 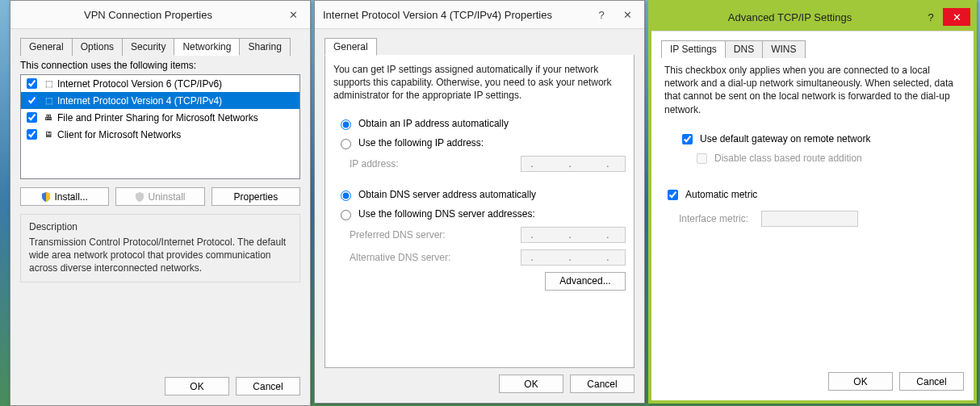 I want to click on ip-address-input, so click(x=573, y=164).